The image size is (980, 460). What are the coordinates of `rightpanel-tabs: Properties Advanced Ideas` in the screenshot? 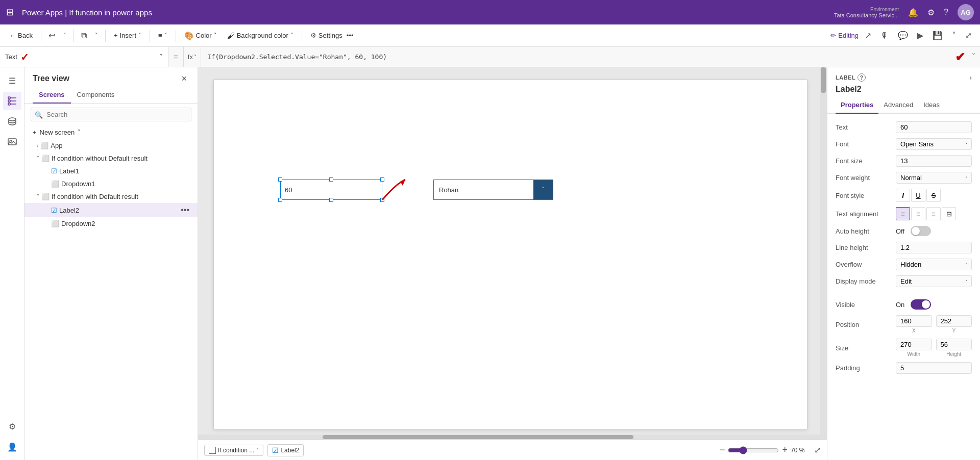 It's located at (903, 106).